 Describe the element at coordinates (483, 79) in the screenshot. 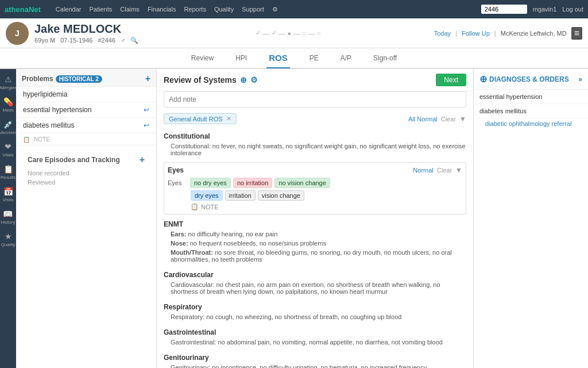

I see `plus-icon: ⊕` at that location.